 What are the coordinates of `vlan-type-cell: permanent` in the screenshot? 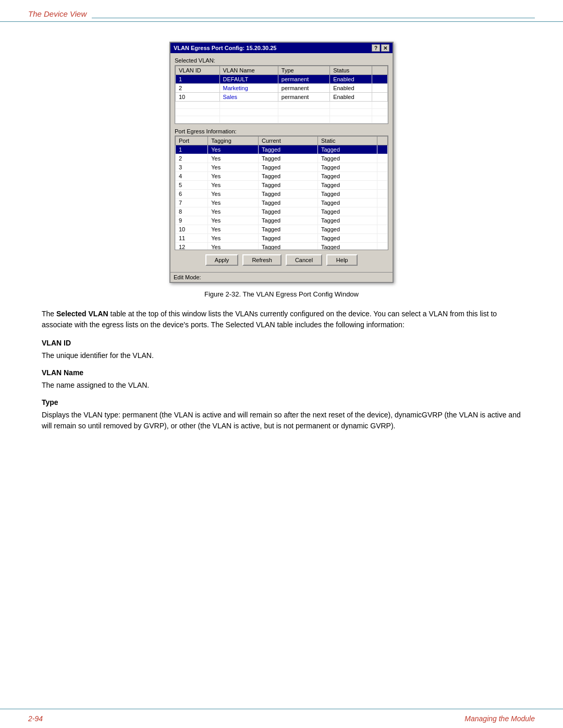 It's located at (303, 89).